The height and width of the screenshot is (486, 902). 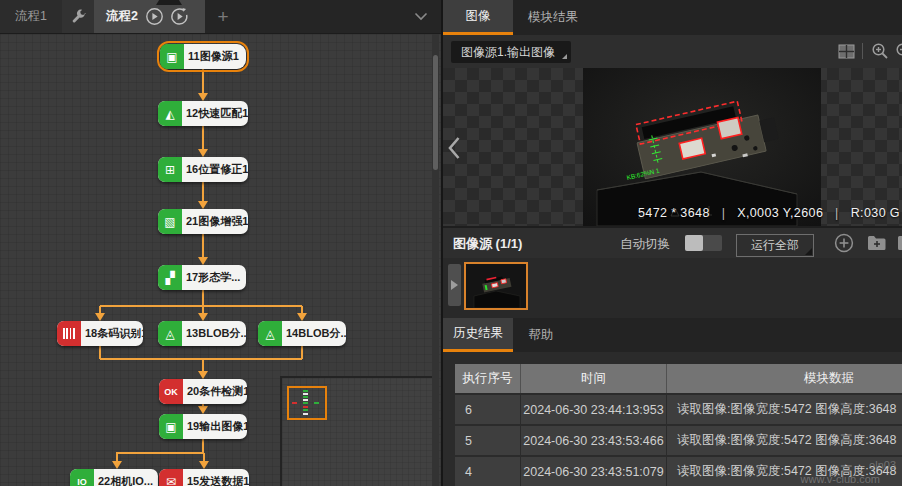 I want to click on quad-view-icon, so click(x=846, y=52).